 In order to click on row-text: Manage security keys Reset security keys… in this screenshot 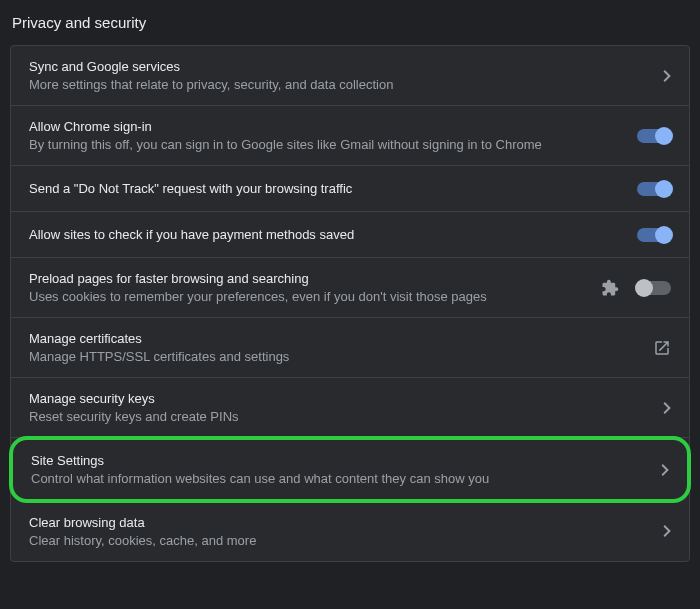, I will do `click(346, 408)`.